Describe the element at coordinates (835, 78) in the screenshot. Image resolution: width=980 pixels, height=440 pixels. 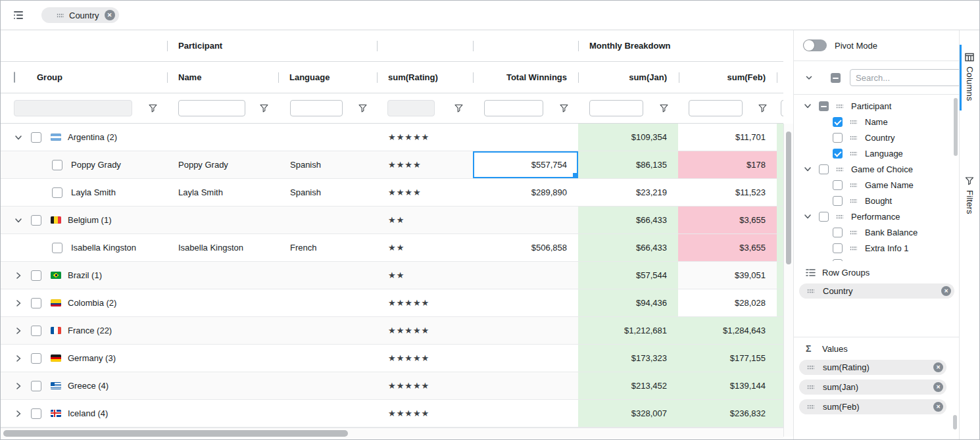
I see `select-all-columns-checkbox` at that location.